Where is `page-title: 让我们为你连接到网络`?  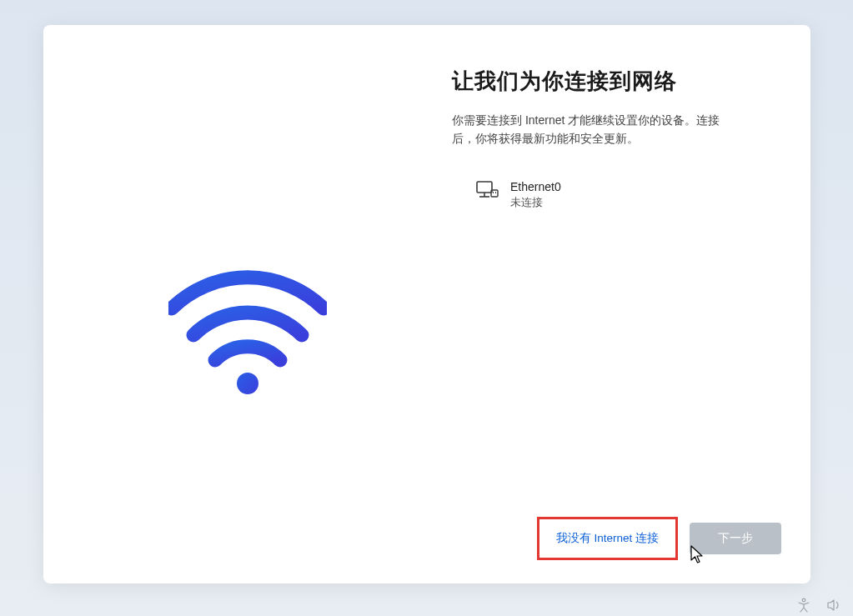
page-title: 让我们为你连接到网络 is located at coordinates (615, 82).